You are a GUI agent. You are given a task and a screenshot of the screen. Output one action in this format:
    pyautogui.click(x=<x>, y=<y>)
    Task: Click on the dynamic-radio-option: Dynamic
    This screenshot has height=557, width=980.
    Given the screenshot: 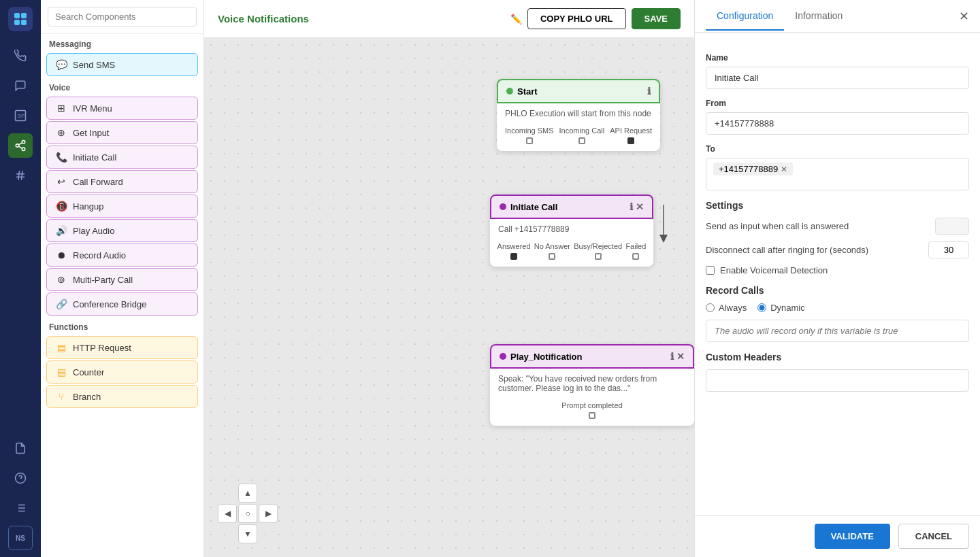 What is the action you would take?
    pyautogui.click(x=781, y=307)
    